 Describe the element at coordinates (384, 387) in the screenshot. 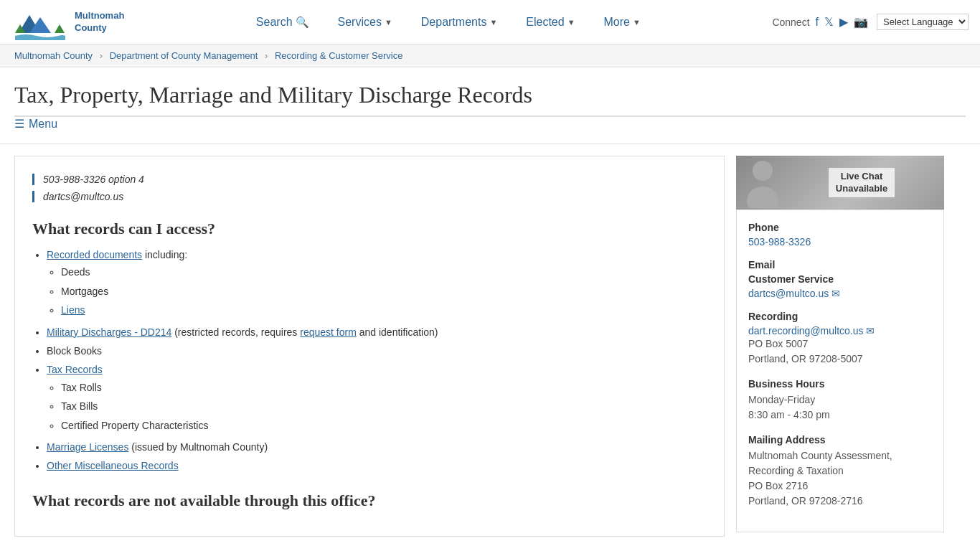

I see `tax-rolls-item: Tax Rolls` at that location.